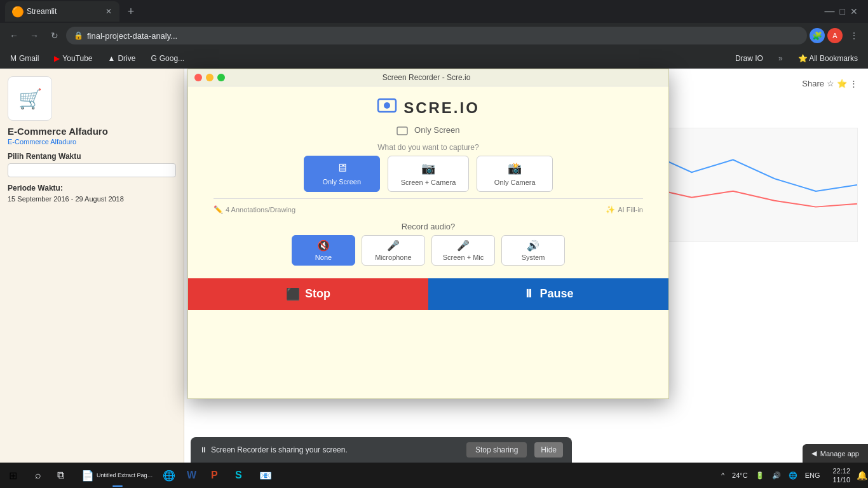 This screenshot has height=488, width=868. What do you see at coordinates (198, 78) in the screenshot?
I see `screo-close-btn` at bounding box center [198, 78].